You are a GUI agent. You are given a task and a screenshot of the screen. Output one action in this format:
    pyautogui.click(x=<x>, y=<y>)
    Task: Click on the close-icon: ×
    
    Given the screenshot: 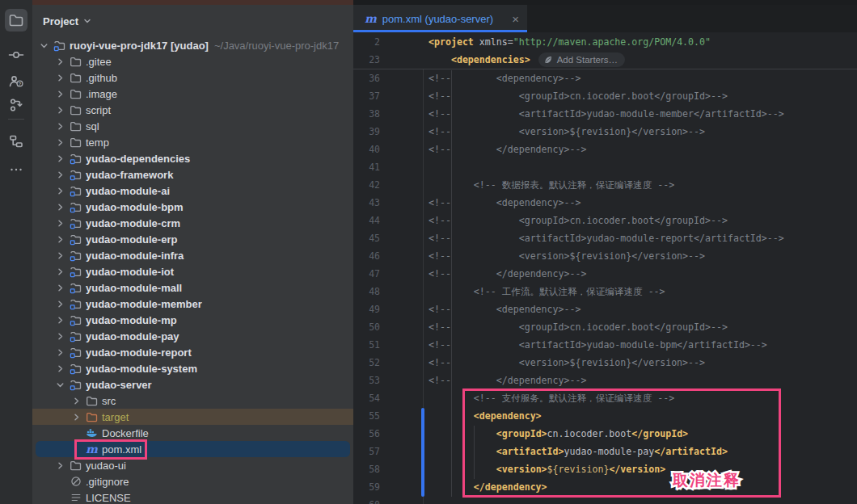 What is the action you would take?
    pyautogui.click(x=516, y=19)
    